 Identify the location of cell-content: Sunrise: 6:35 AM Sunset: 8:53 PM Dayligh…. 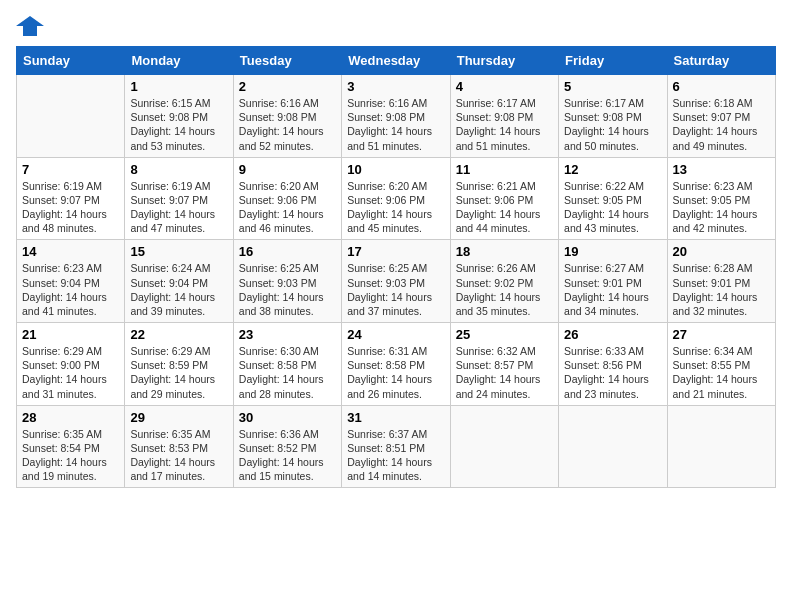
(178, 456).